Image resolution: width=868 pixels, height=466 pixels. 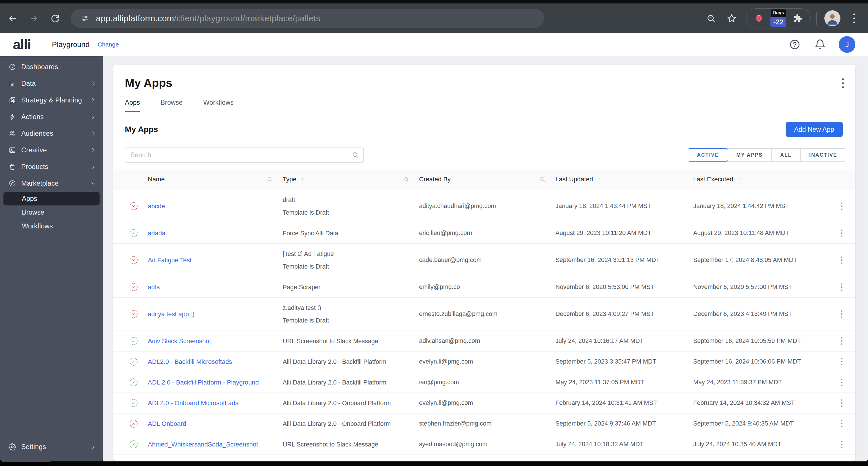 What do you see at coordinates (13, 18) in the screenshot?
I see `browser-back-icon` at bounding box center [13, 18].